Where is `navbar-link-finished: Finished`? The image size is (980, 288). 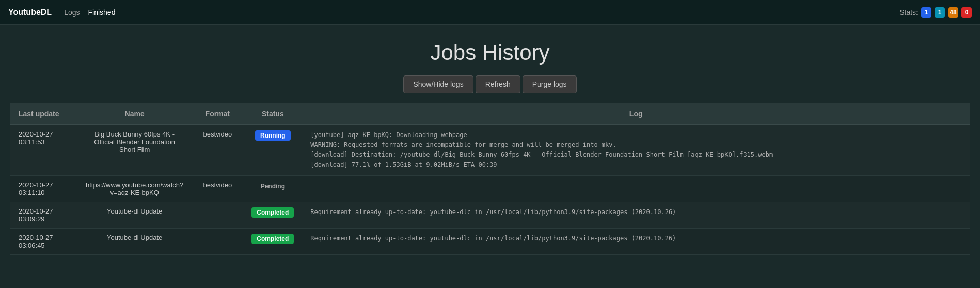 navbar-link-finished: Finished is located at coordinates (102, 12).